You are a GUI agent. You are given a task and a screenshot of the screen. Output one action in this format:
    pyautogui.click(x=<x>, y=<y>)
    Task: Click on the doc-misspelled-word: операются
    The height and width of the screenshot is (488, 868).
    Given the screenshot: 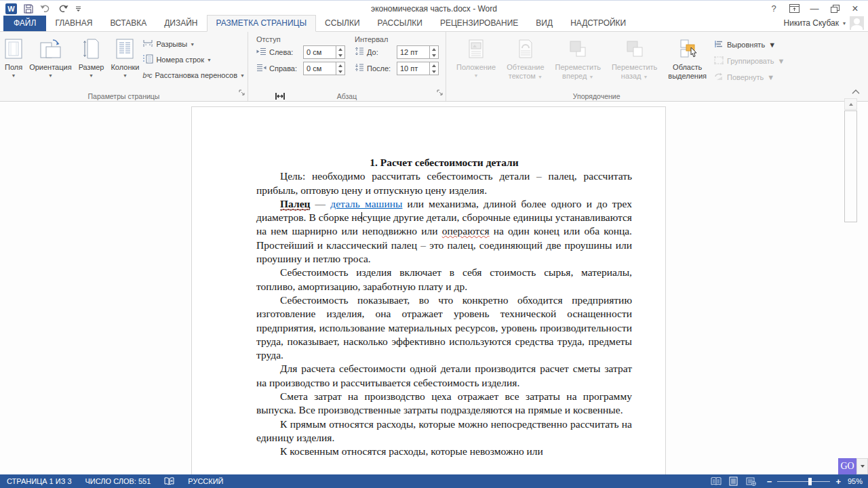 What is the action you would take?
    pyautogui.click(x=466, y=230)
    